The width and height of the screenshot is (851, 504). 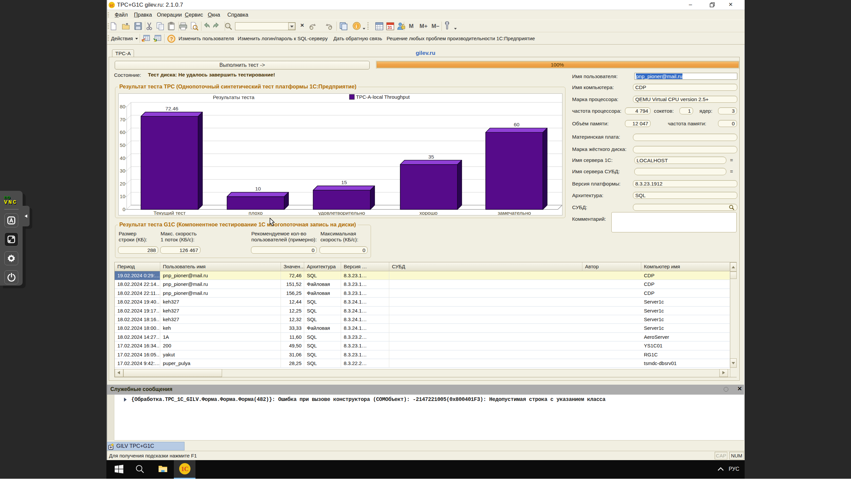 I want to click on svg-text: плохо, so click(x=255, y=213).